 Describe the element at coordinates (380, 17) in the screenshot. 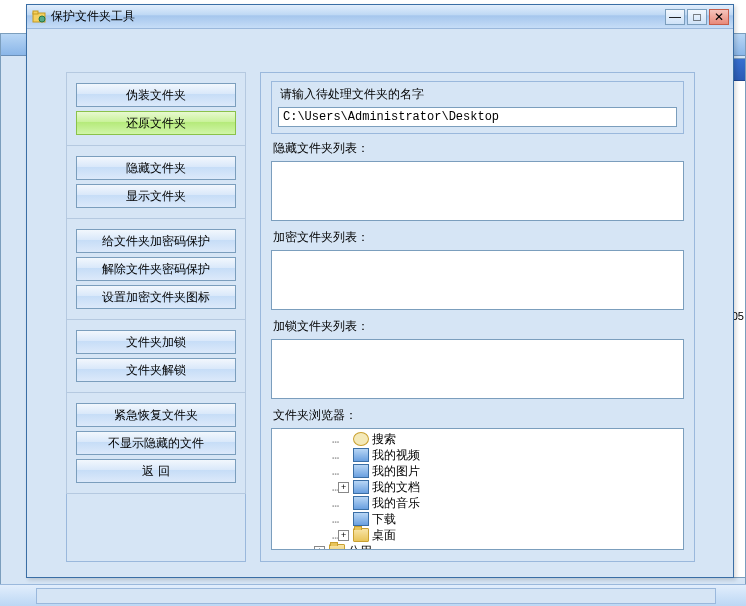

I see `titlebar: 保护文件夹工具 — □ ✕` at that location.